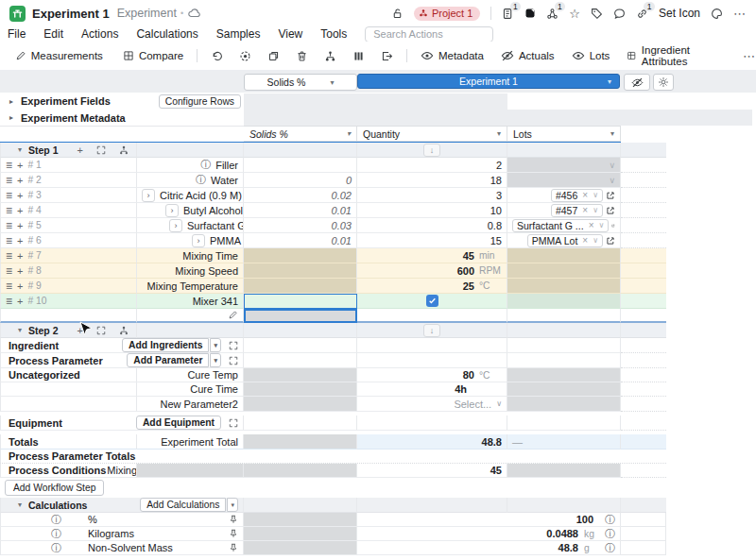 Image resolution: width=756 pixels, height=560 pixels. I want to click on row-handle: ≡+# 1, so click(68, 165).